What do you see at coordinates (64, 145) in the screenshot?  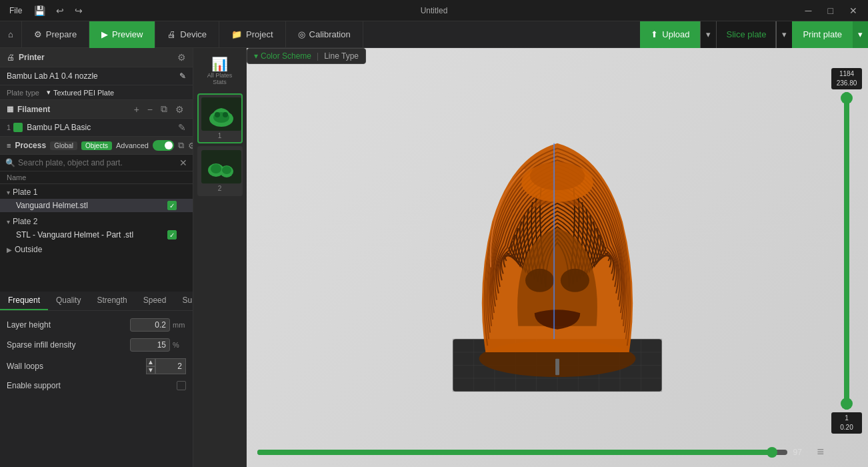 I see `tag-global: Global` at bounding box center [64, 145].